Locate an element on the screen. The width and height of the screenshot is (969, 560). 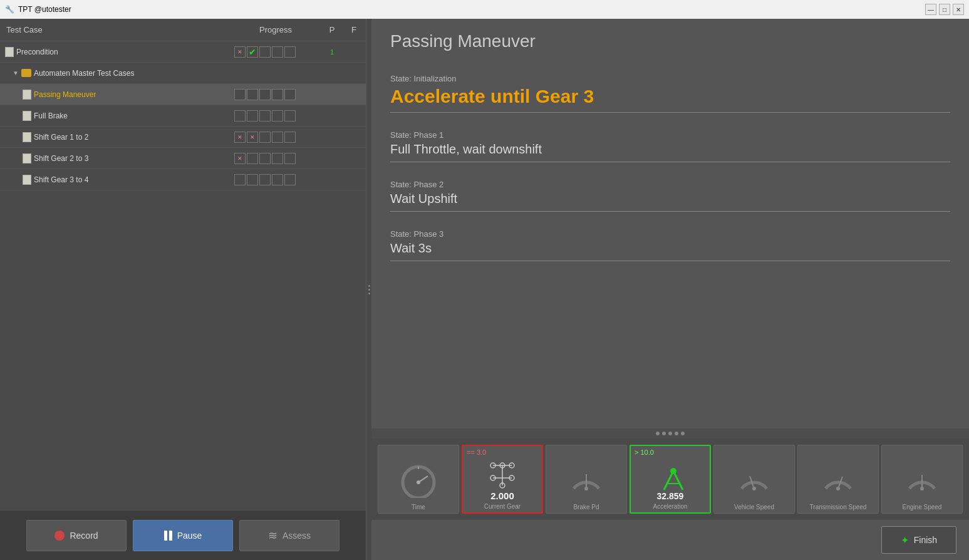
sg23-box4 is located at coordinates (277, 158).